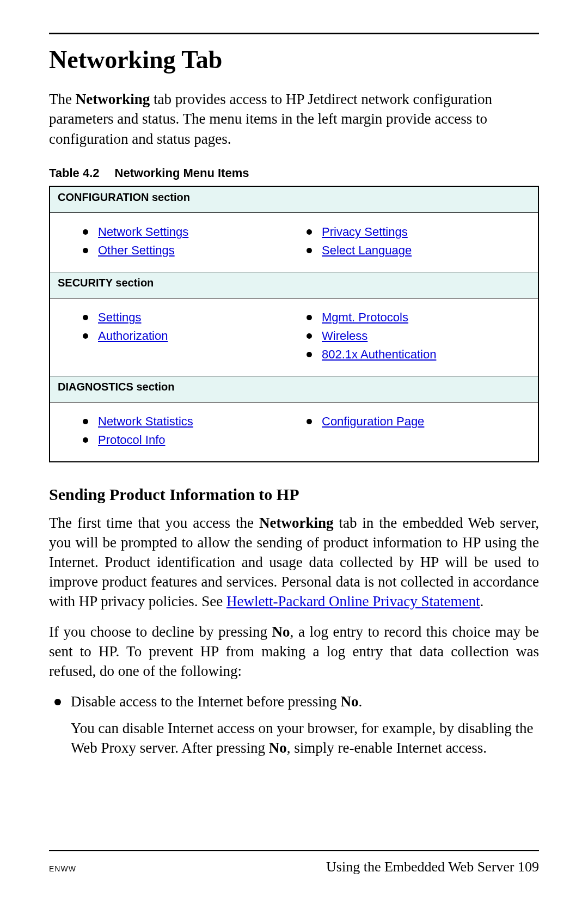 This screenshot has height=909, width=588. What do you see at coordinates (294, 495) in the screenshot?
I see `subheading: Sending Product Information to HP` at bounding box center [294, 495].